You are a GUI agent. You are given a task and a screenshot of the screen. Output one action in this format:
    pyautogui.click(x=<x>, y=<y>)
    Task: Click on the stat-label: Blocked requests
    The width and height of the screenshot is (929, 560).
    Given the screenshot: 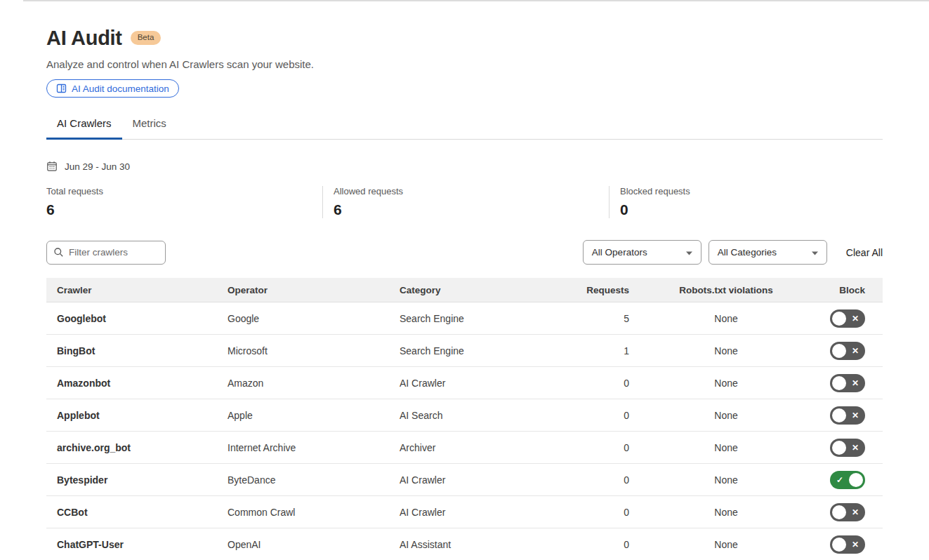 What is the action you would take?
    pyautogui.click(x=746, y=191)
    